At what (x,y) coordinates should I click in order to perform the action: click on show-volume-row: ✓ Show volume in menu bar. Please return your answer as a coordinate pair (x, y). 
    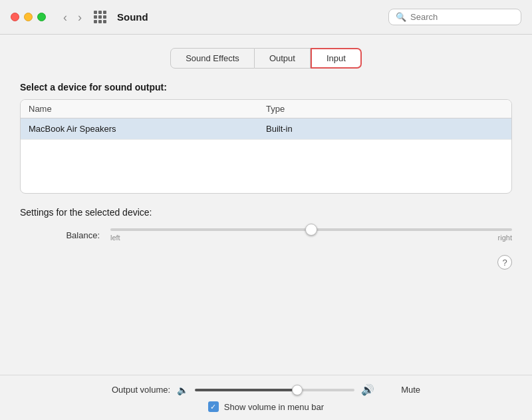
    Looking at the image, I should click on (266, 407).